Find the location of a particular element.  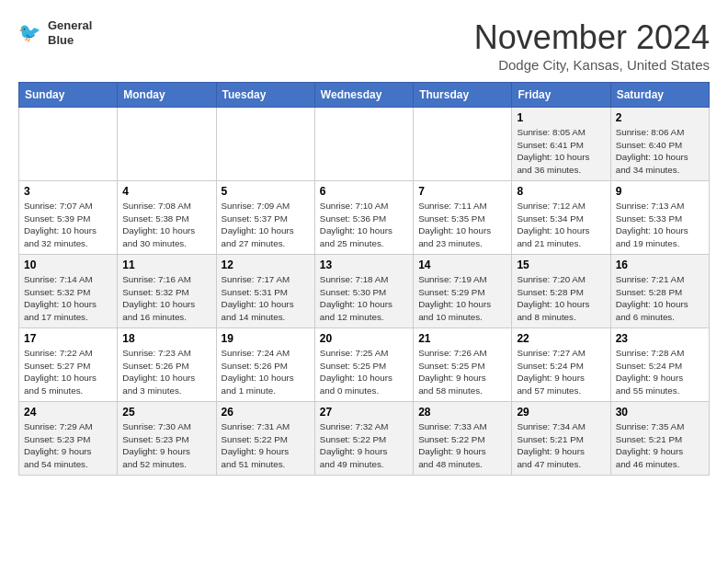

calendar-cell-week0-day1 is located at coordinates (167, 144).